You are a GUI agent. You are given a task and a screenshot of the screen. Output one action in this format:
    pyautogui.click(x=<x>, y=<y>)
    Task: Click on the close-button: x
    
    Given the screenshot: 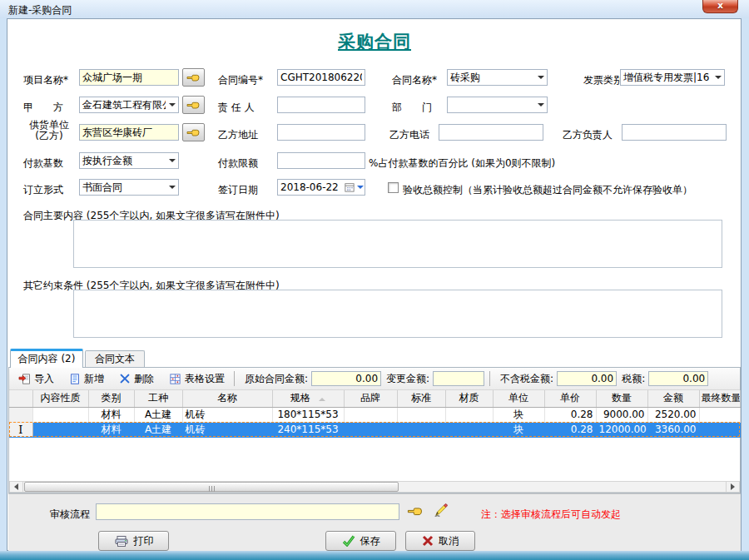 What is the action you would take?
    pyautogui.click(x=721, y=7)
    